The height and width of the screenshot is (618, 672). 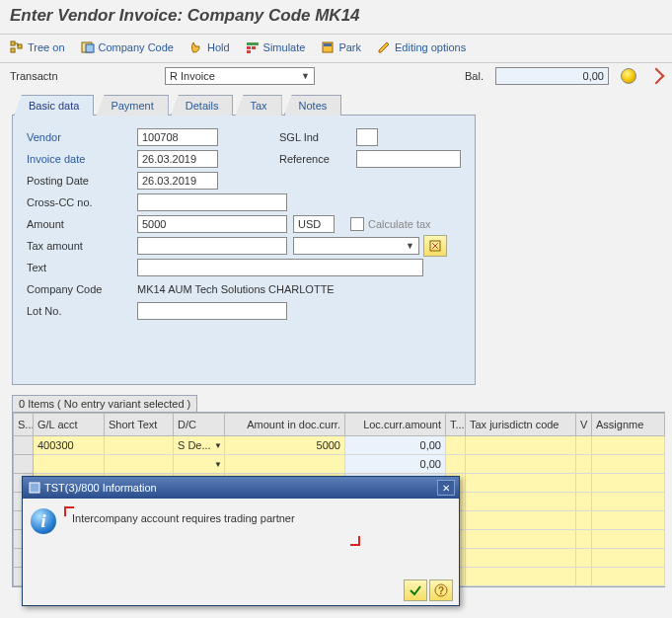 What do you see at coordinates (421, 47) in the screenshot?
I see `editing-options-button: Editing options` at bounding box center [421, 47].